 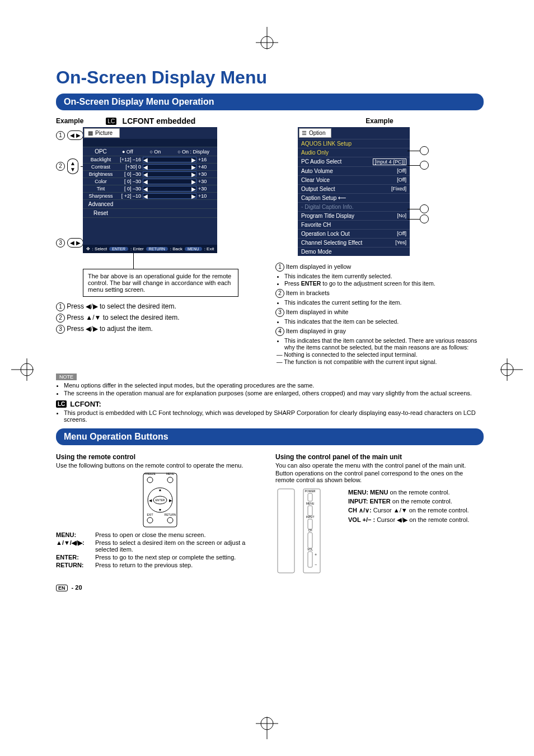 What do you see at coordinates (309, 531) in the screenshot?
I see `tv-side-diagram: POWER MENU INPUT CH VOL + −` at bounding box center [309, 531].